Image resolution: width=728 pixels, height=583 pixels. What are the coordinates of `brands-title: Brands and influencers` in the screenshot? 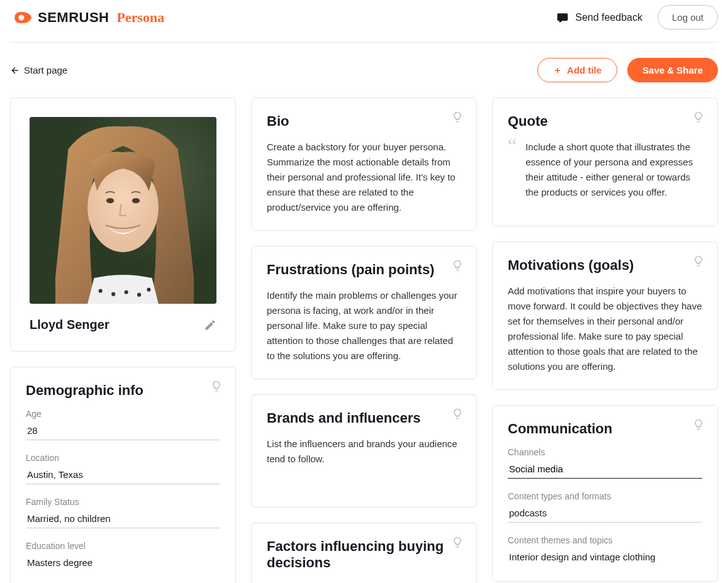 It's located at (364, 418).